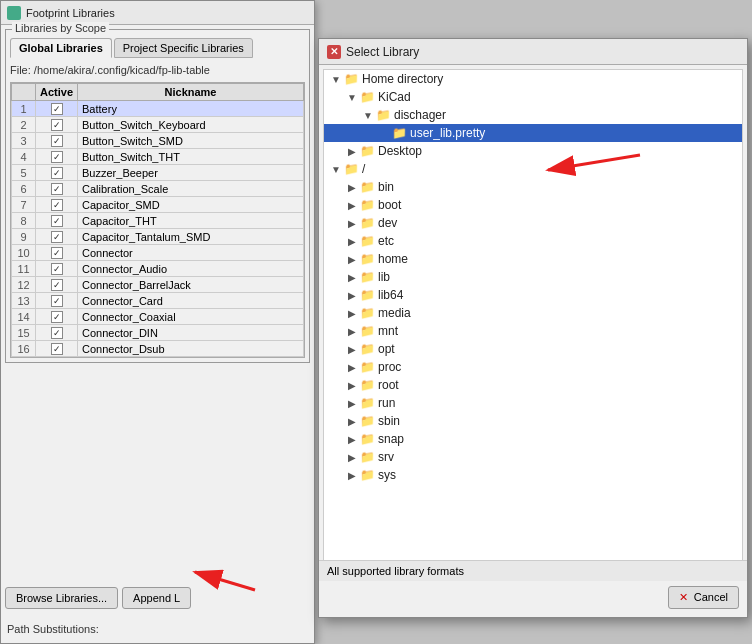 The image size is (752, 644). What do you see at coordinates (156, 598) in the screenshot?
I see `append-library-button: Append L` at bounding box center [156, 598].